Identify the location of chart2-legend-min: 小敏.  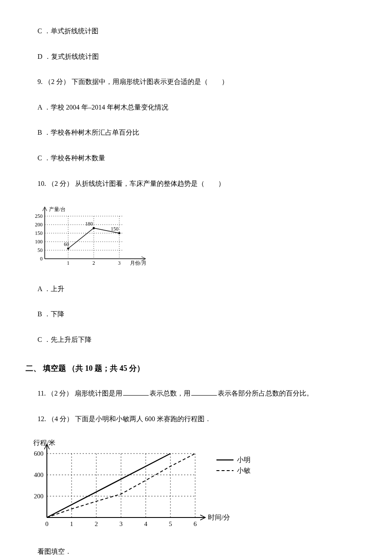
(244, 471).